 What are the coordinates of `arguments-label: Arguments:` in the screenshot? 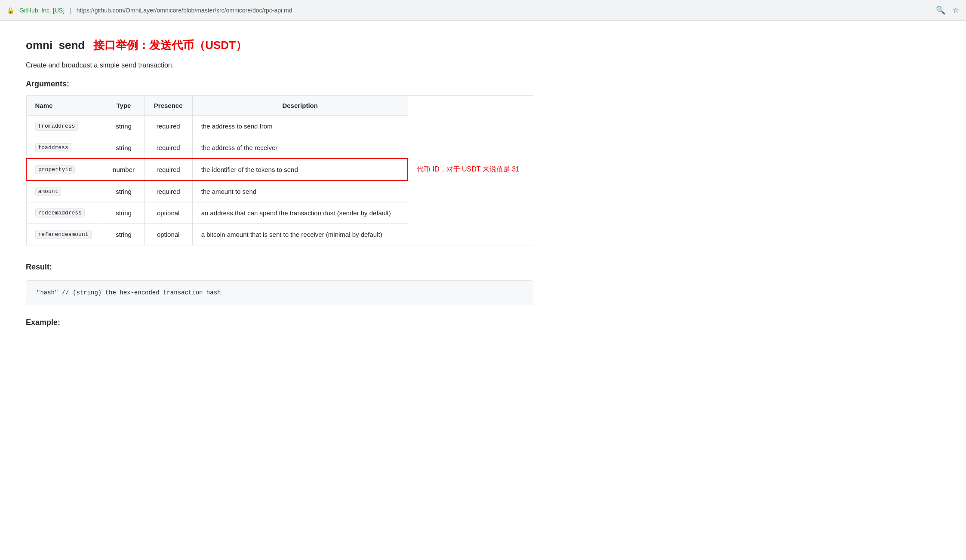 It's located at (280, 84).